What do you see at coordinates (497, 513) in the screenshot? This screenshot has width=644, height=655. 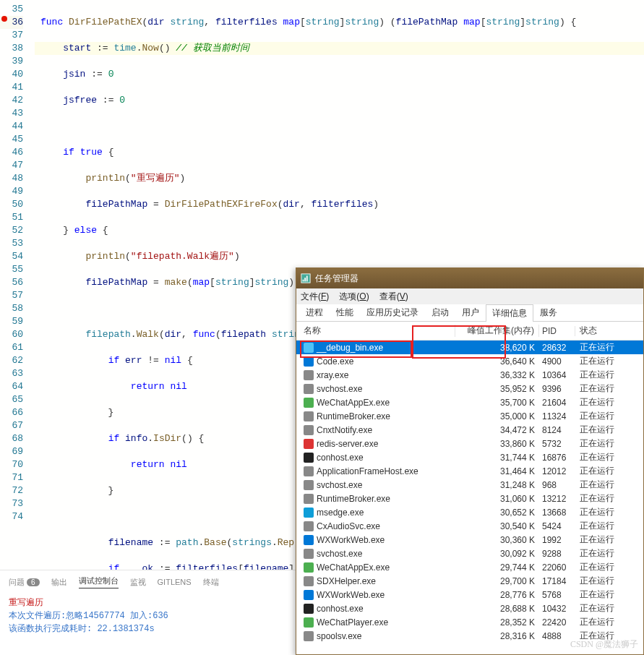 I see `process-mem: 30,652 K` at bounding box center [497, 513].